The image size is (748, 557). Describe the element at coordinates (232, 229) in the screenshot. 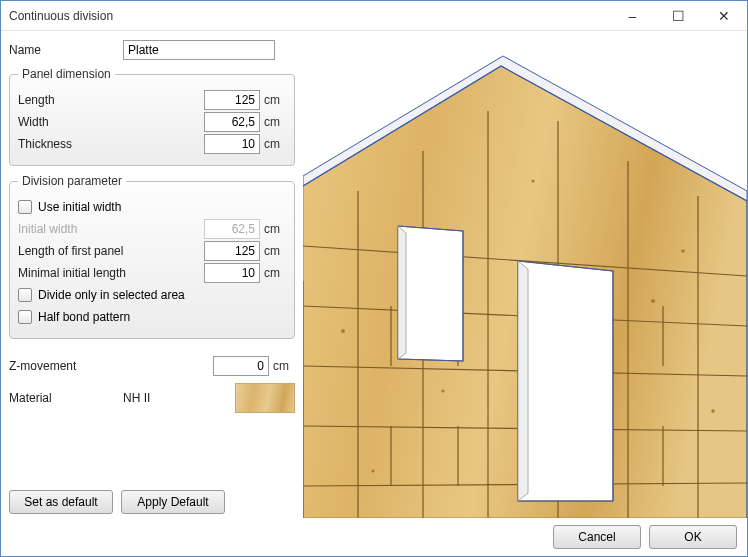

I see `initial-width-input` at that location.